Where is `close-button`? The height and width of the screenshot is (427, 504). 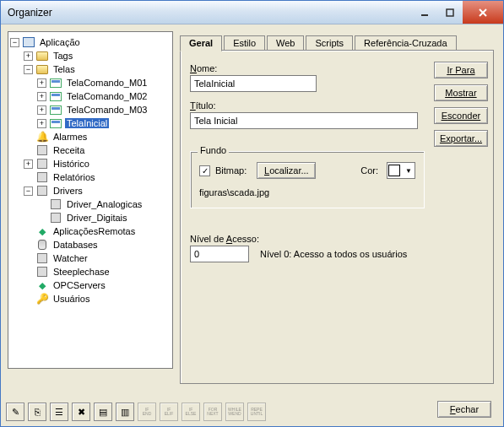
close-button is located at coordinates (483, 12).